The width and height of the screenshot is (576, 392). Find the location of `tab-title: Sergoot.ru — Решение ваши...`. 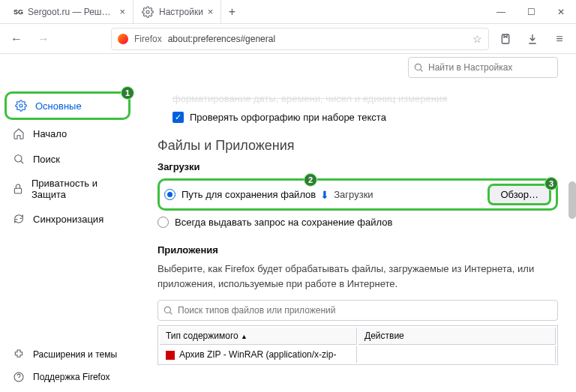

tab-title: Sergoot.ru — Решение ваши... is located at coordinates (71, 12).